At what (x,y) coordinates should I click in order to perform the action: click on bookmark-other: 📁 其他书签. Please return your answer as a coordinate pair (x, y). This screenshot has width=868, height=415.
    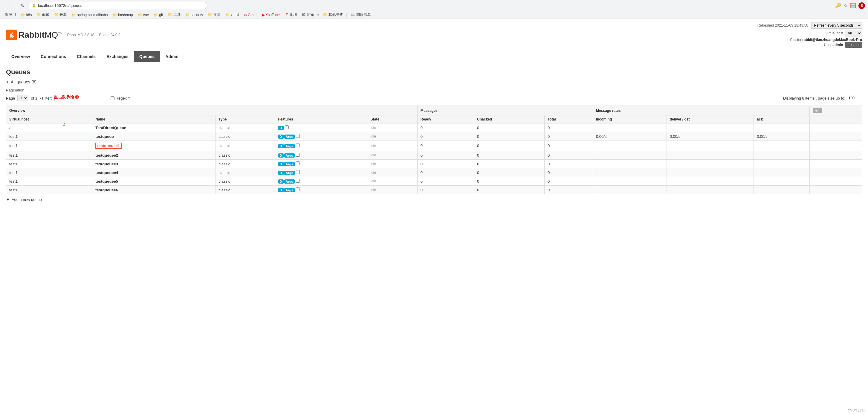
    Looking at the image, I should click on (333, 15).